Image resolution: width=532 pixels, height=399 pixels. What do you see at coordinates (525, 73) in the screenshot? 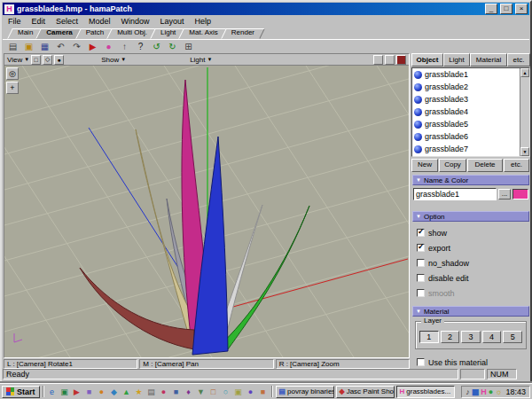
I see `scroll-up-icon: ▲` at bounding box center [525, 73].